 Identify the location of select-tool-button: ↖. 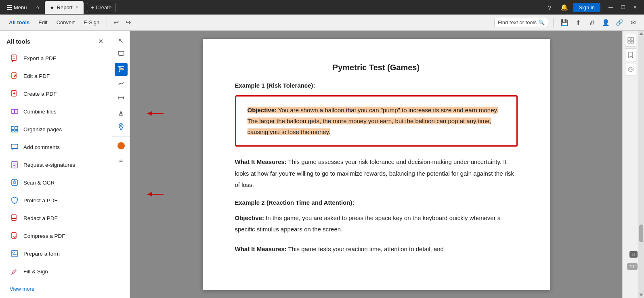
(121, 40).